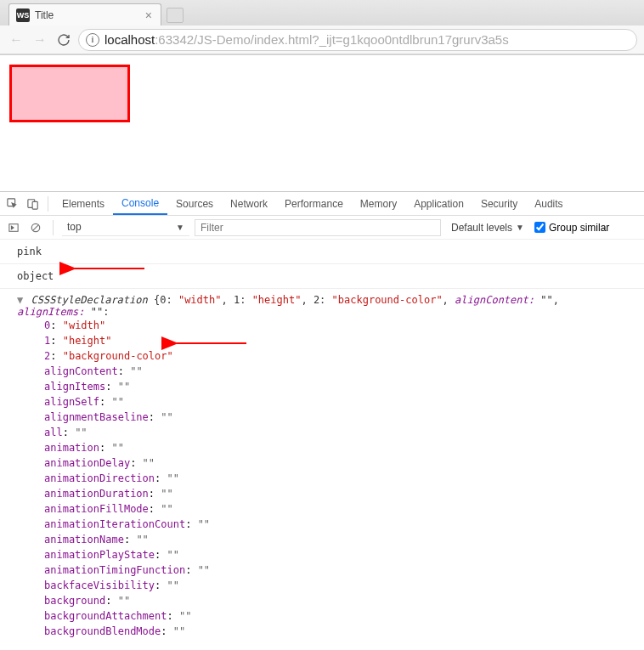 The width and height of the screenshot is (644, 650). What do you see at coordinates (336, 631) in the screenshot?
I see `object-property: backgroundBlendMode: ""` at bounding box center [336, 631].